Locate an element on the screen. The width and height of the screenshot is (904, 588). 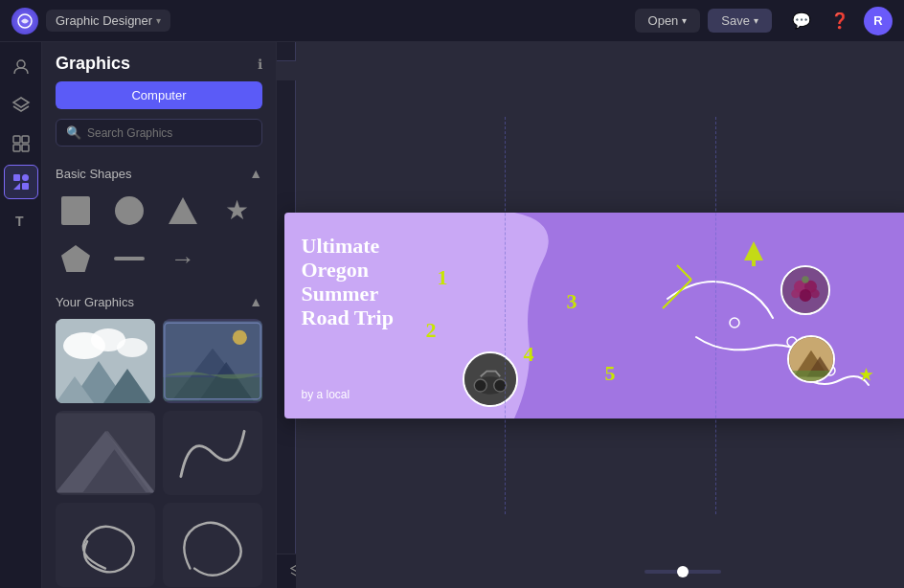
graphic-spiral2 is located at coordinates (213, 545).